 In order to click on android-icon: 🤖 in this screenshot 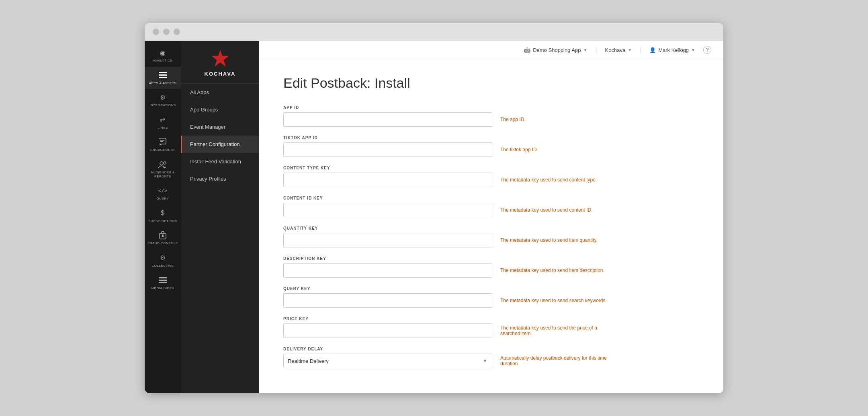, I will do `click(527, 50)`.